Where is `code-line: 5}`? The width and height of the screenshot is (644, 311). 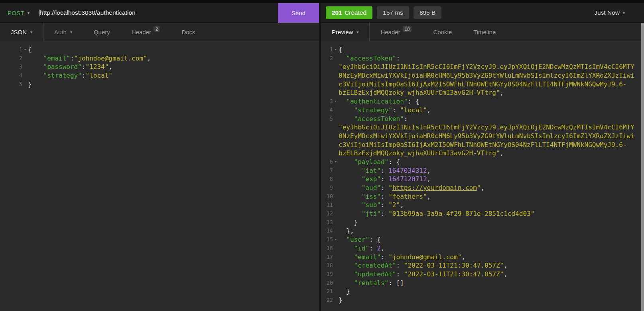 code-line: 5} is located at coordinates (160, 84).